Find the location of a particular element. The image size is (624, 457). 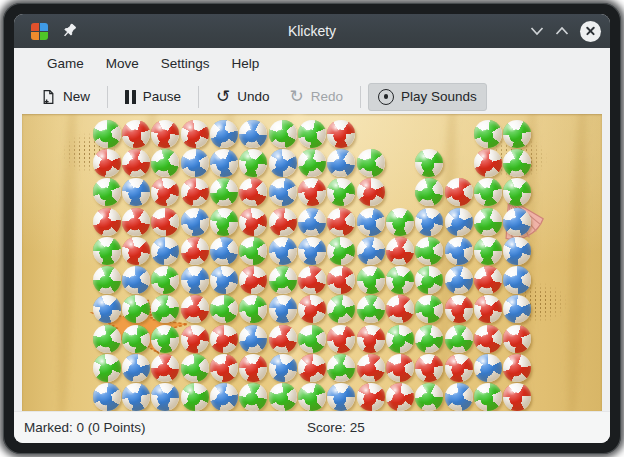

new-button: New is located at coordinates (65, 97).